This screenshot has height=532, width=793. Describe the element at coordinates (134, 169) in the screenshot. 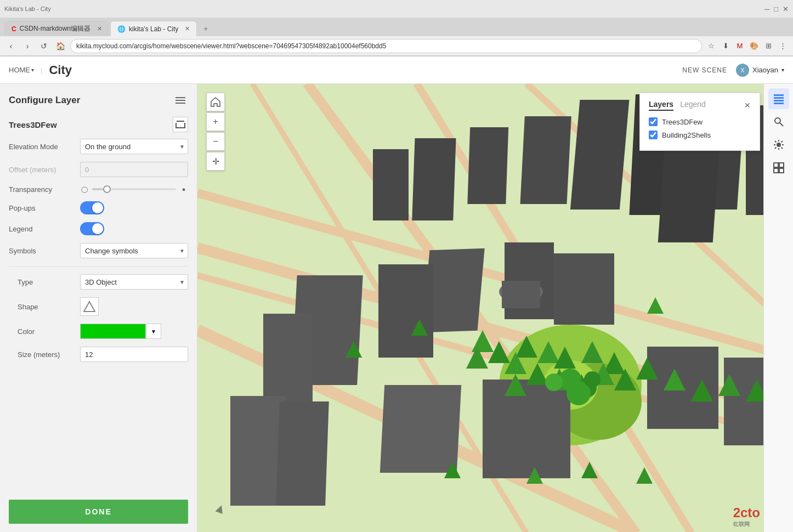

I see `offset-control` at that location.